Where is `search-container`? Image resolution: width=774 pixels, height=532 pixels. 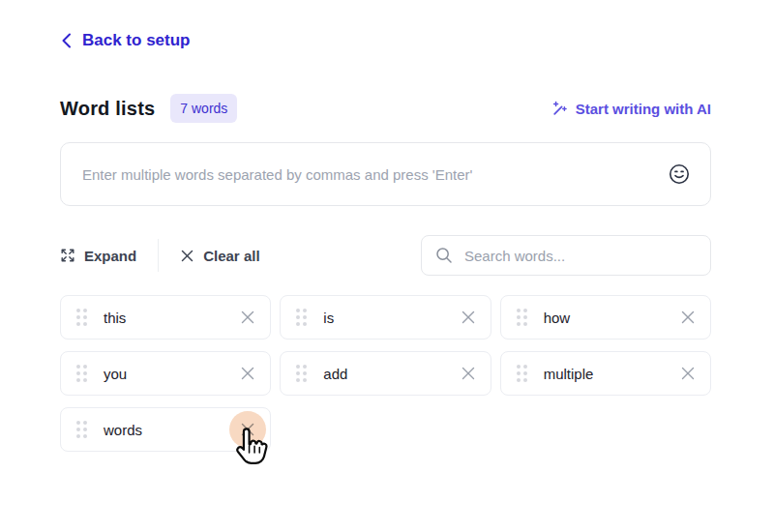 search-container is located at coordinates (566, 255).